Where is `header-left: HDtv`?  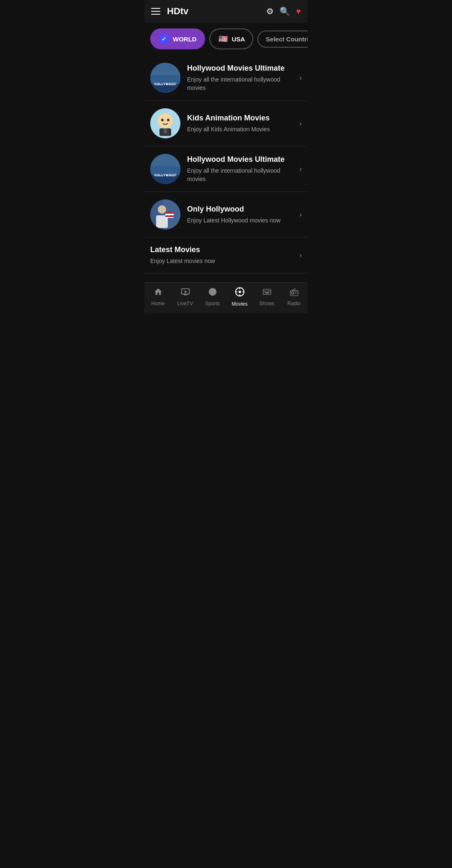 header-left: HDtv is located at coordinates (170, 11).